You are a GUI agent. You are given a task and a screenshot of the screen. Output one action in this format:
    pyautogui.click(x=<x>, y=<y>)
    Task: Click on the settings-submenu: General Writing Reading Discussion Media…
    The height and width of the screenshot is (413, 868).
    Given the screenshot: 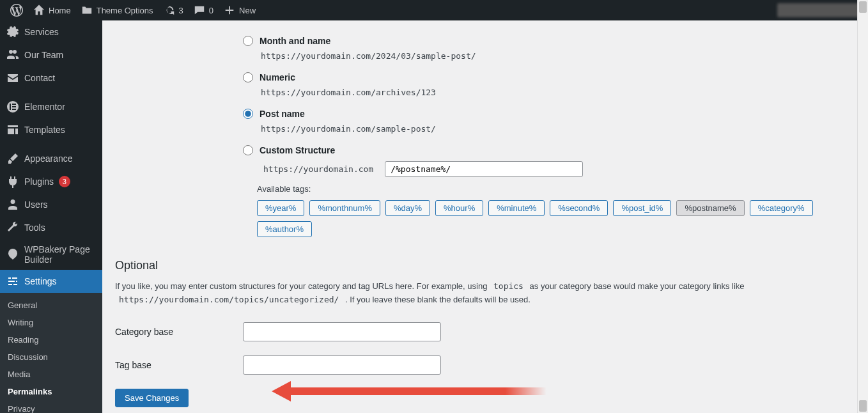 What is the action you would take?
    pyautogui.click(x=51, y=353)
    